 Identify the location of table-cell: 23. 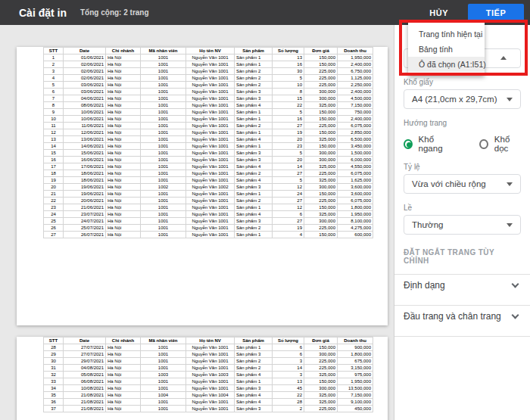
(54, 207).